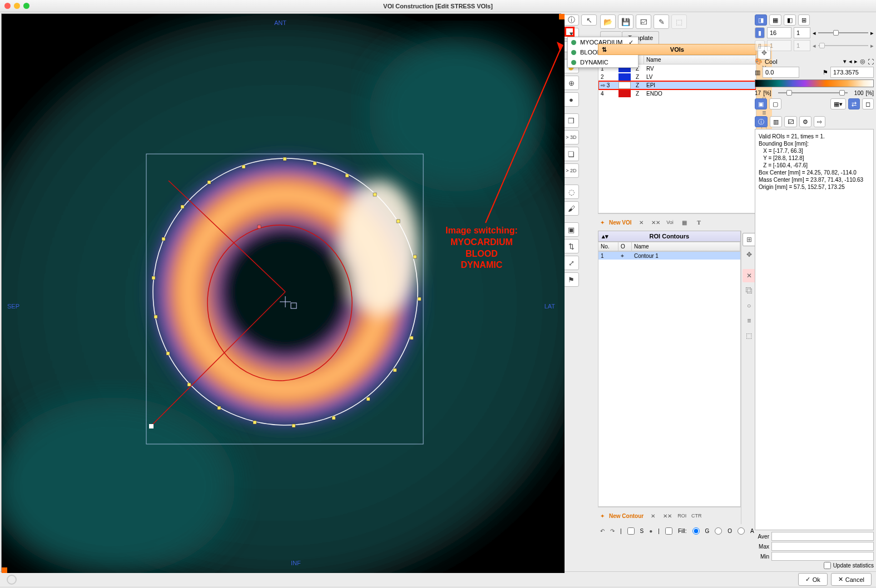 This screenshot has width=876, height=588. I want to click on down-icon: ▾, so click(845, 61).